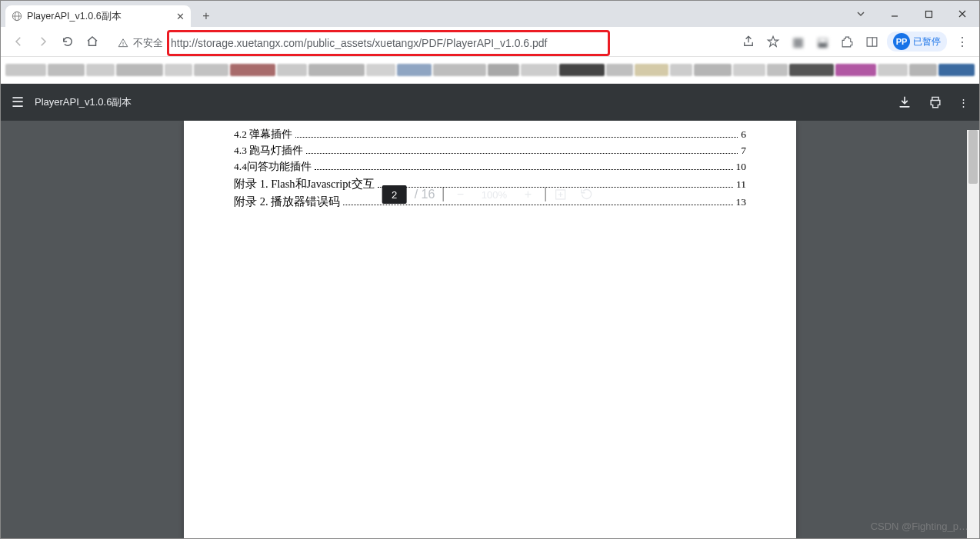 Image resolution: width=980 pixels, height=539 pixels. Describe the element at coordinates (43, 42) in the screenshot. I see `forward-button` at that location.